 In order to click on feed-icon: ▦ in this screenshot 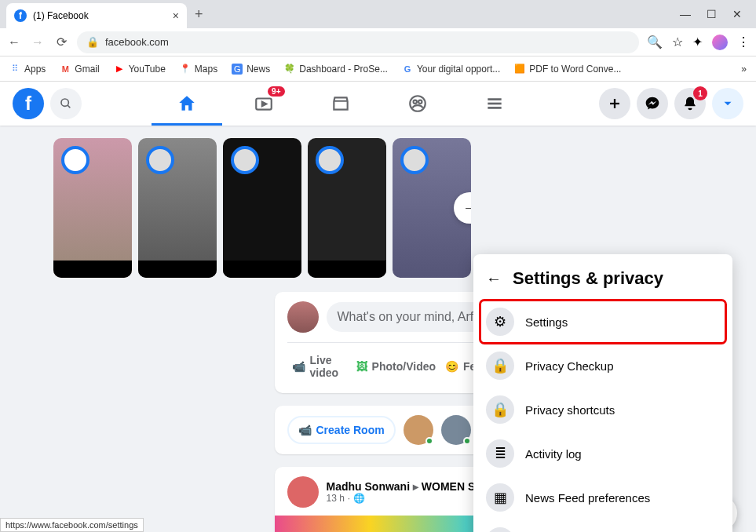, I will do `click(500, 497)`.